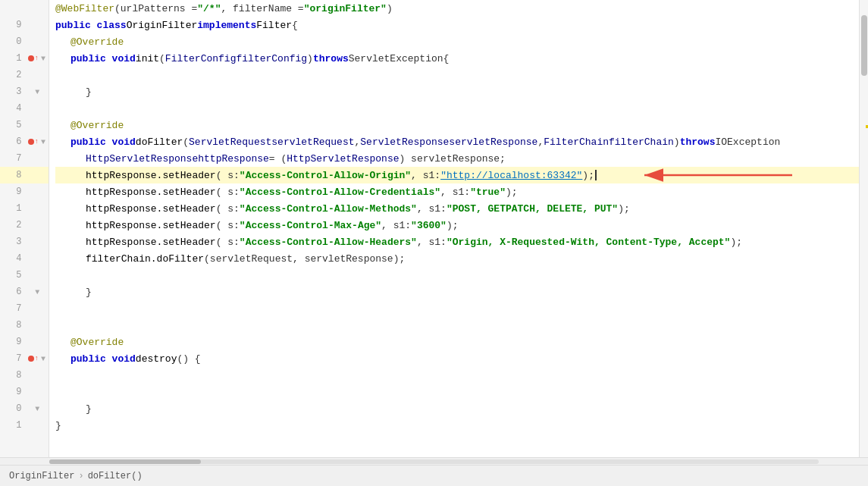 This screenshot has width=868, height=486. I want to click on line-number: 5, so click(14, 125).